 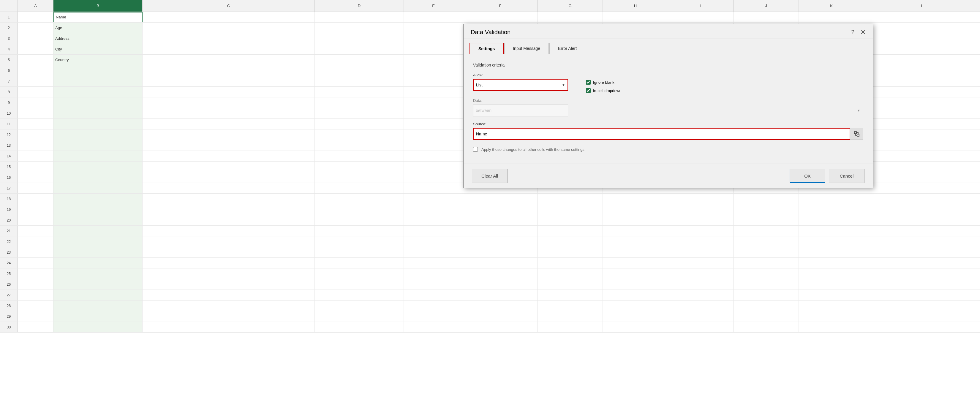 I want to click on col-header-f: F, so click(x=501, y=6).